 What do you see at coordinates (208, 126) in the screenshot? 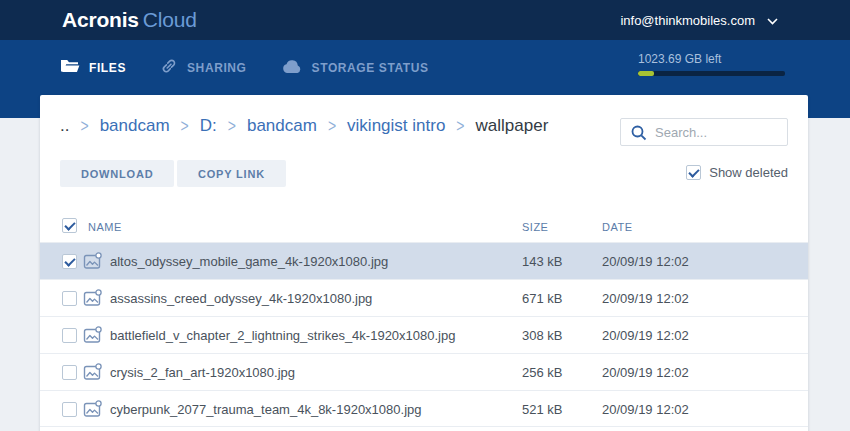
I see `breadcrumb-item: D:` at bounding box center [208, 126].